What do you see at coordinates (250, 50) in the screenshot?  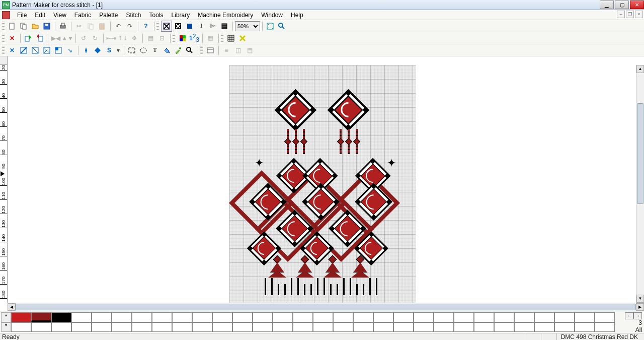 I see `layers2-button: ▤` at bounding box center [250, 50].